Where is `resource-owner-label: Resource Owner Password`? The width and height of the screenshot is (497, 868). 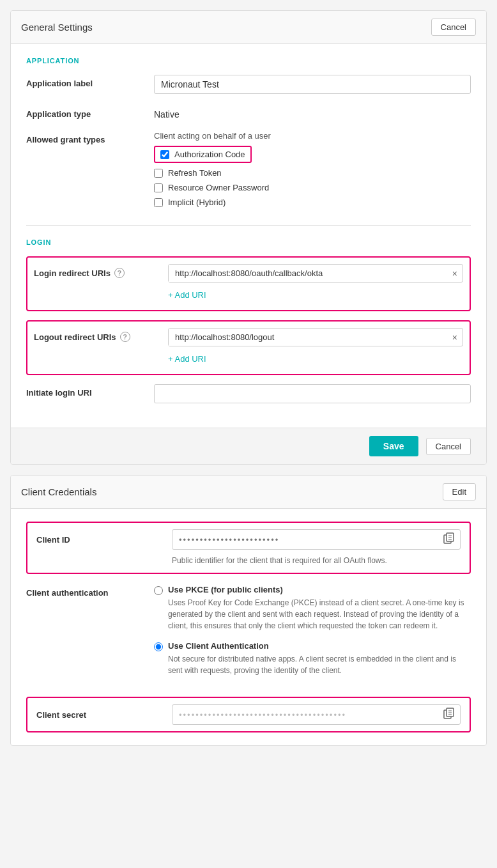
resource-owner-label: Resource Owner Password is located at coordinates (218, 188).